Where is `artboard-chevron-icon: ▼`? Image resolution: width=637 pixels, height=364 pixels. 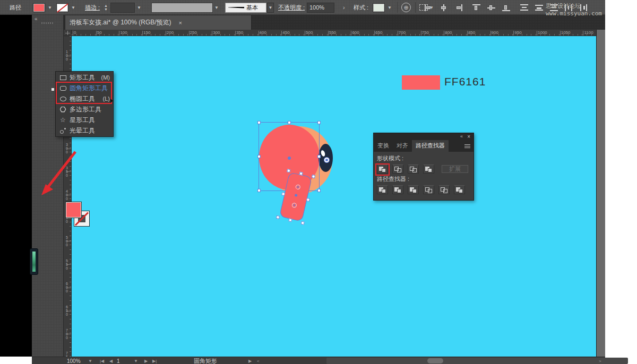 artboard-chevron-icon: ▼ is located at coordinates (136, 361).